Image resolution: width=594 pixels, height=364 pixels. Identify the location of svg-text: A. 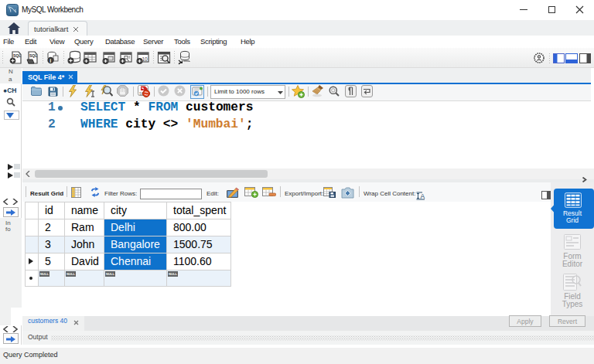
(423, 196).